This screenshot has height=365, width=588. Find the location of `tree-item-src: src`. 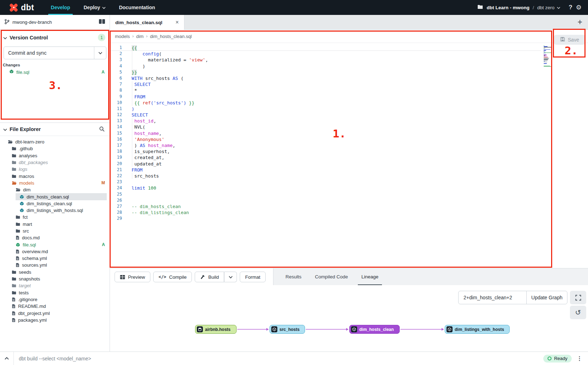

tree-item-src: src is located at coordinates (55, 231).